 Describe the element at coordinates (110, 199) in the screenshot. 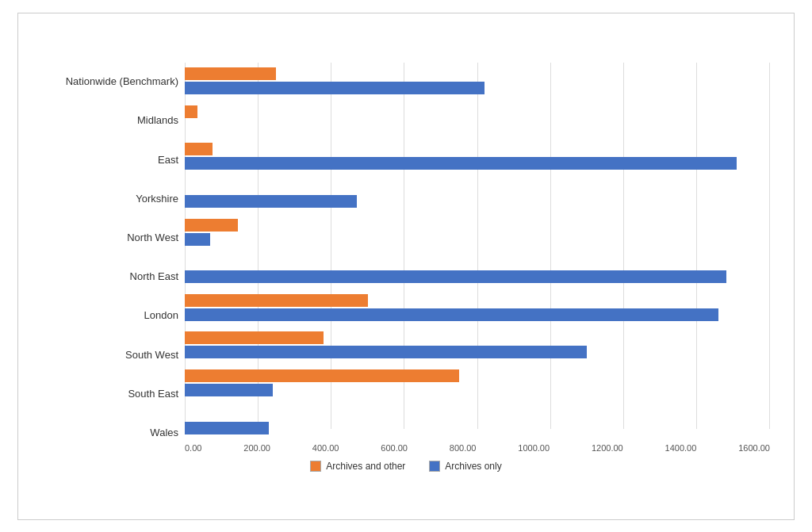

I see `y-label: Yorkshire` at that location.